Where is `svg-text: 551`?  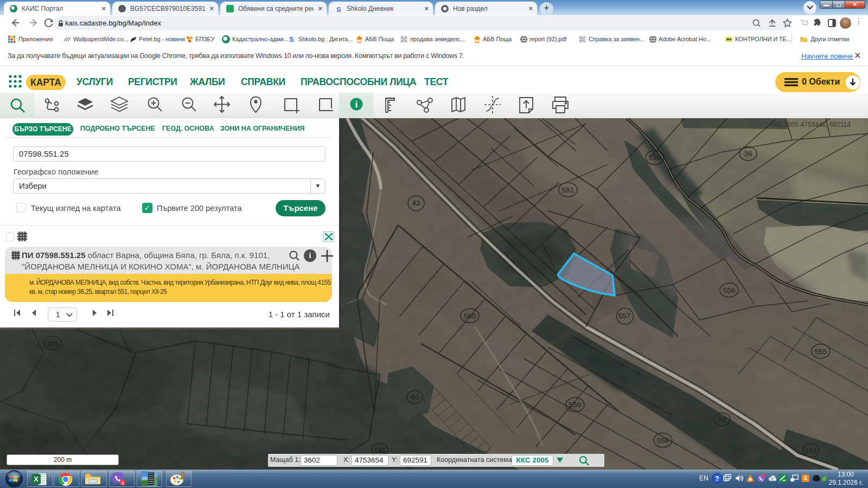
svg-text: 551 is located at coordinates (569, 190).